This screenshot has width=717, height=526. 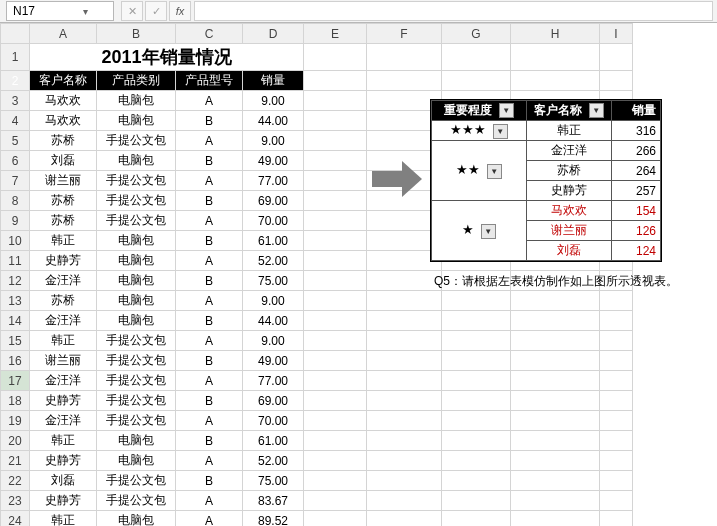 I want to click on row-header: 7, so click(x=16, y=181).